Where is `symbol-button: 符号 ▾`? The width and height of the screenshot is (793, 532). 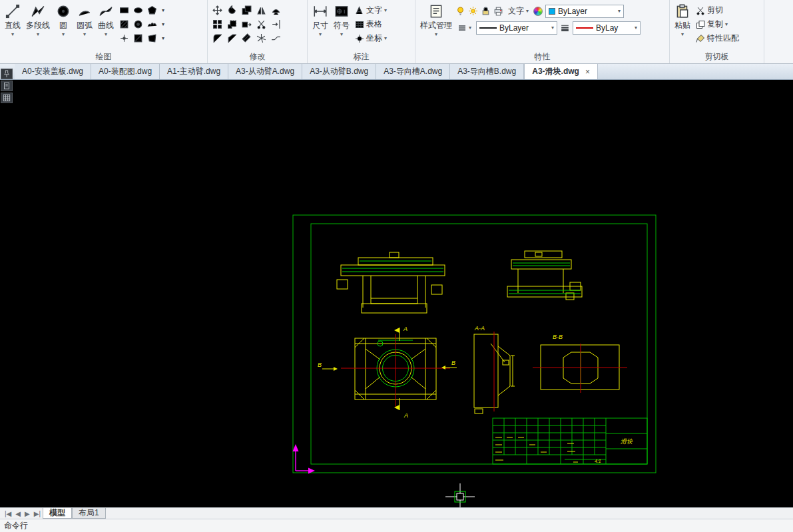
symbol-button: 符号 ▾ is located at coordinates (342, 19).